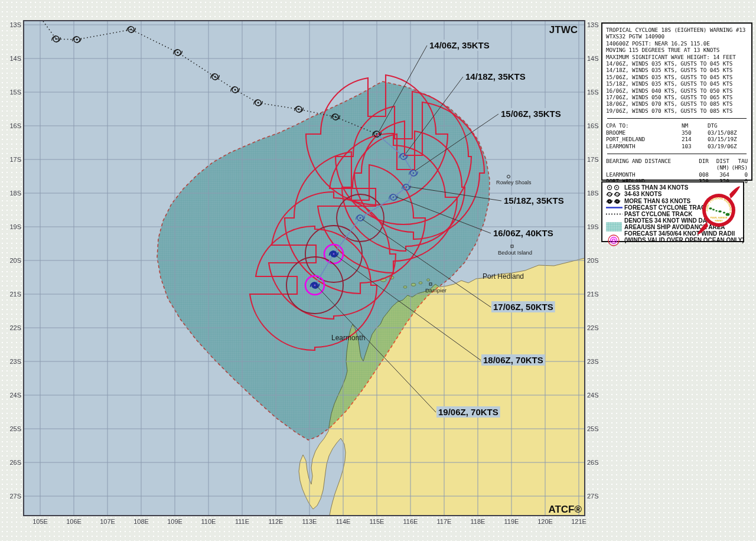  Describe the element at coordinates (513, 360) in the screenshot. I see `track-point-label: 18/06Z, 70KTS` at that location.